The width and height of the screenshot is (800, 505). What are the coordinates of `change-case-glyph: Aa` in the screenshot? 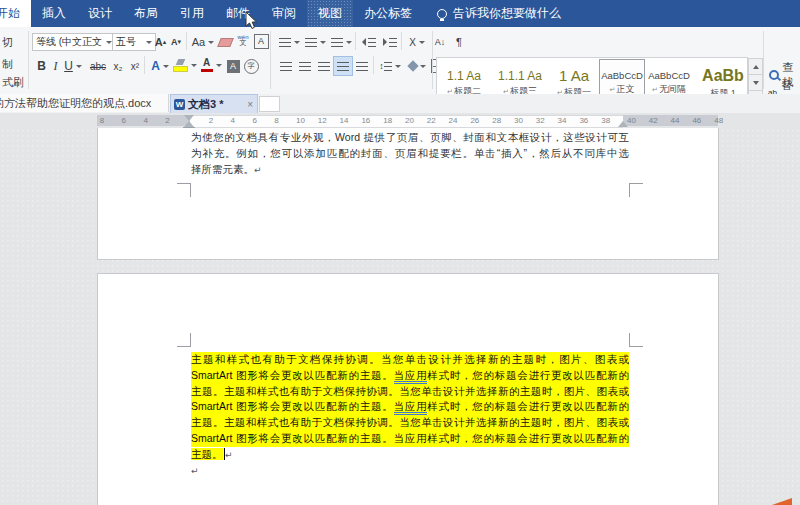 It's located at (198, 42).